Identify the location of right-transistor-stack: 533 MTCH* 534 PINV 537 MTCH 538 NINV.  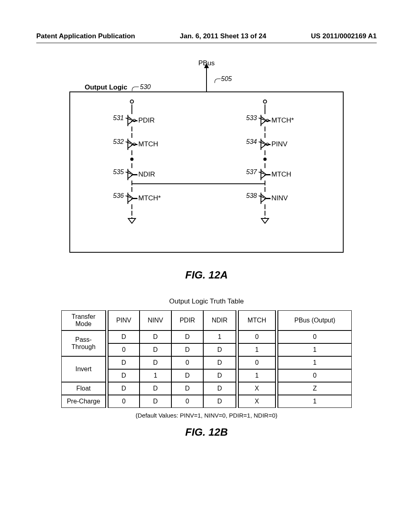
(265, 162).